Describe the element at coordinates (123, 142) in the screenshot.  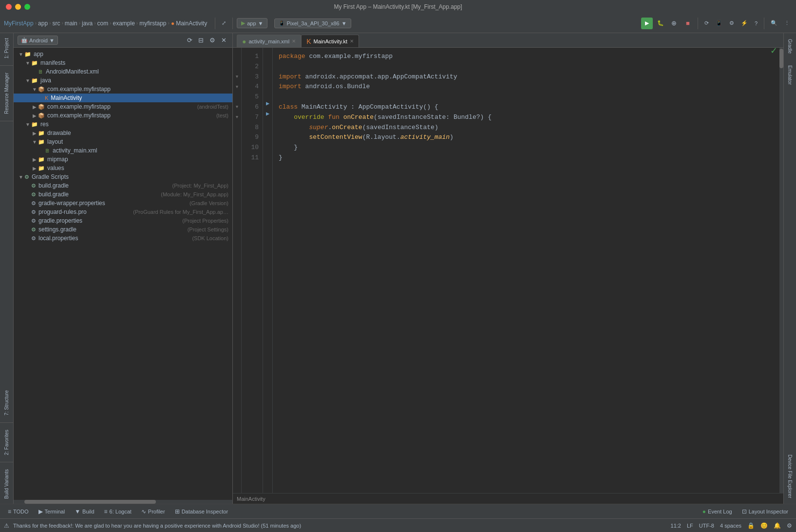
I see `tree-item-layout: ▼ 📁 layout` at that location.